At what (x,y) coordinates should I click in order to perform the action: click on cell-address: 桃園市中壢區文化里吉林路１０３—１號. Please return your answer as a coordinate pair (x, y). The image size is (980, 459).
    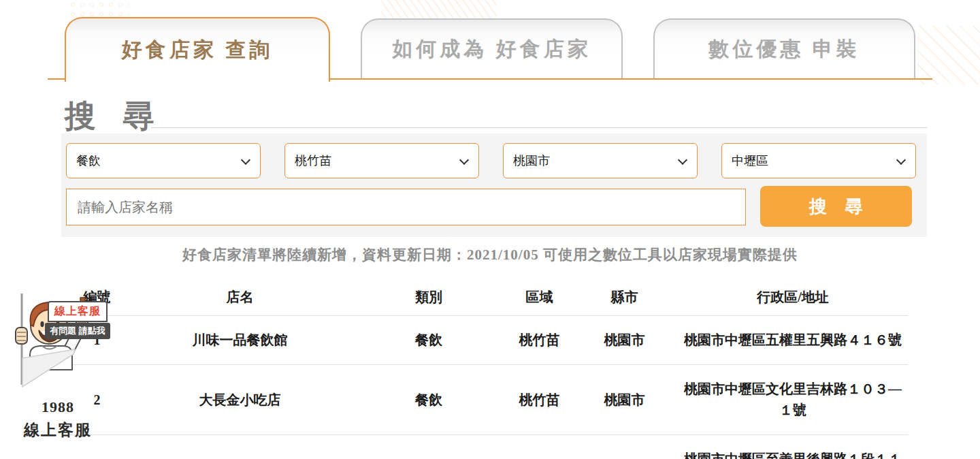
    Looking at the image, I should click on (793, 400).